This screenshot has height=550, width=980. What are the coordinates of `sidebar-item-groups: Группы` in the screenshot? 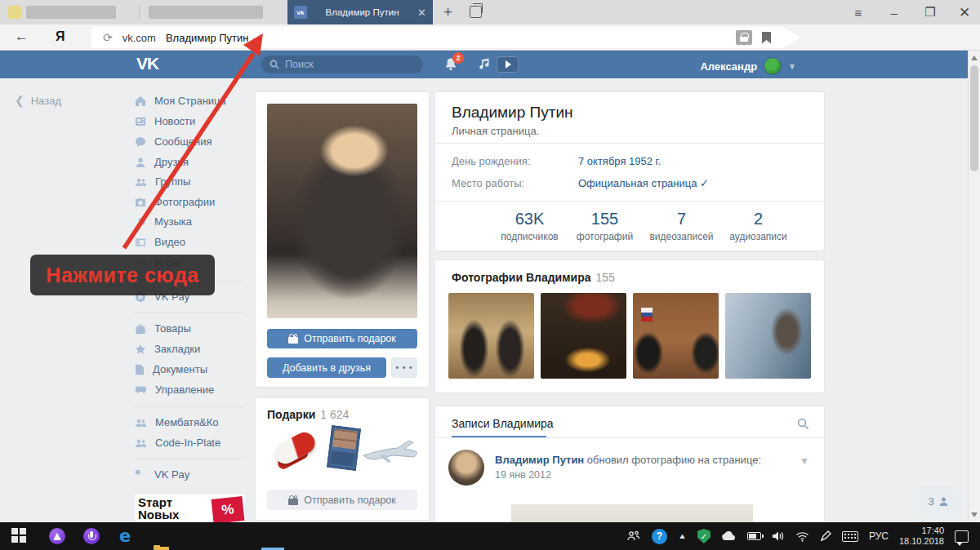 It's located at (163, 181).